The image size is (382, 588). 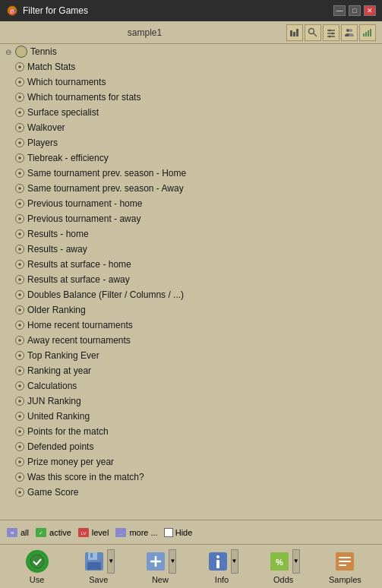 What do you see at coordinates (345, 580) in the screenshot?
I see `samples-label: Samples` at bounding box center [345, 580].